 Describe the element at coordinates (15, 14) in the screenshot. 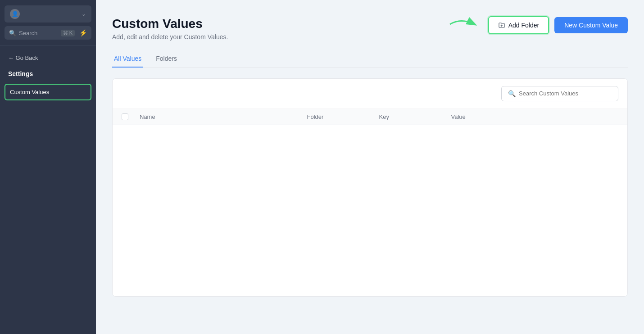

I see `user-avatar-icon: 👤` at that location.